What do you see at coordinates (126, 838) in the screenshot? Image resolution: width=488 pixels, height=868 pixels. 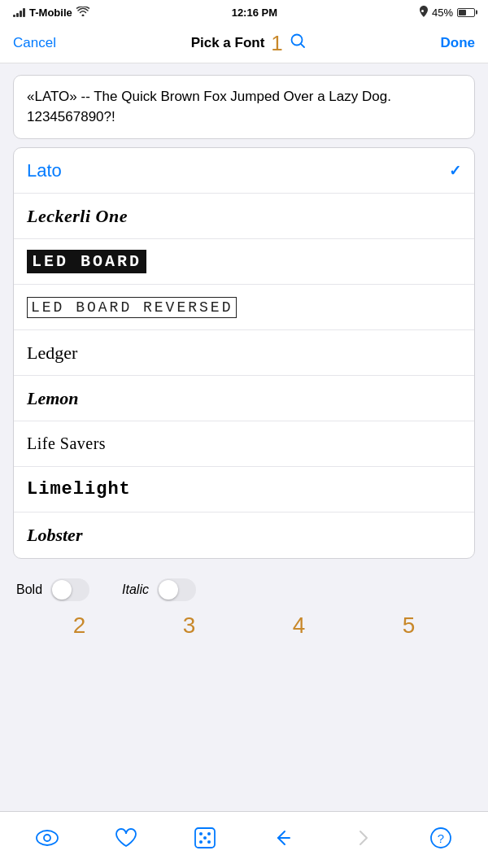 I see `heart-button` at bounding box center [126, 838].